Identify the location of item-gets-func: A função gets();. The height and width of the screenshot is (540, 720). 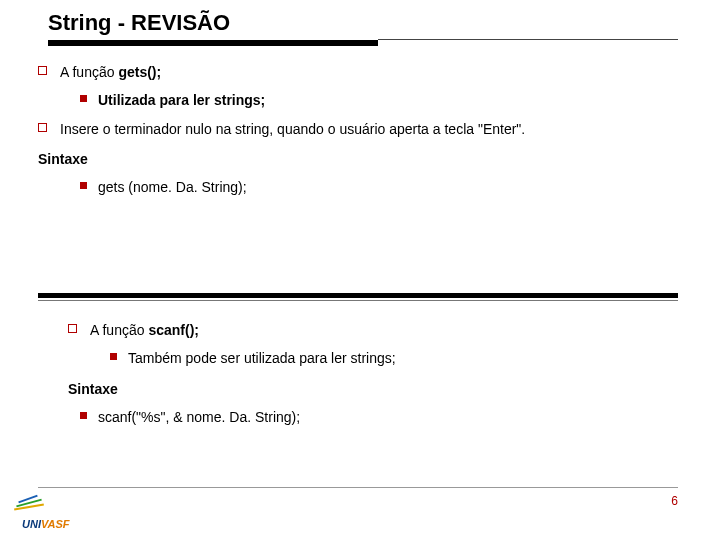
(358, 72).